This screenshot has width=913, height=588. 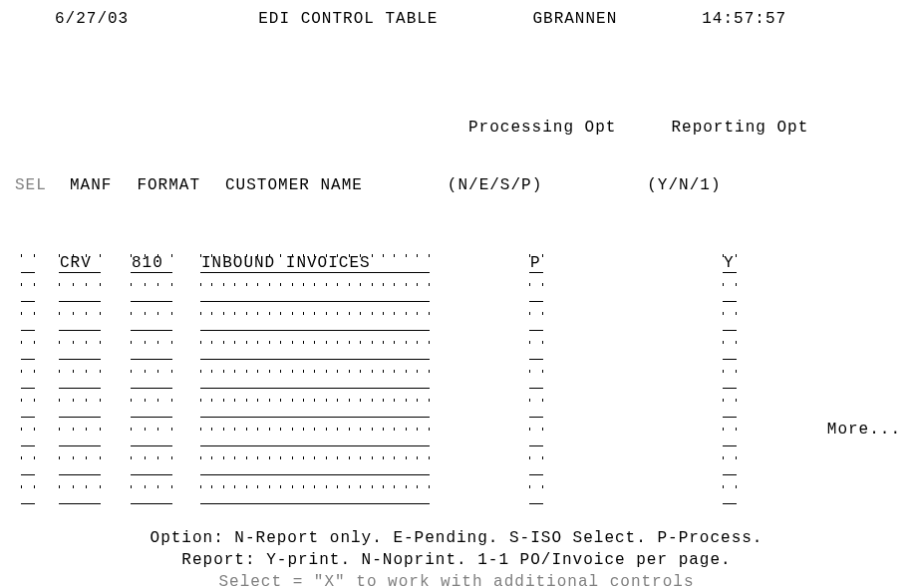 What do you see at coordinates (315, 263) in the screenshot?
I see `customer-input: INBOUND INVOICES` at bounding box center [315, 263].